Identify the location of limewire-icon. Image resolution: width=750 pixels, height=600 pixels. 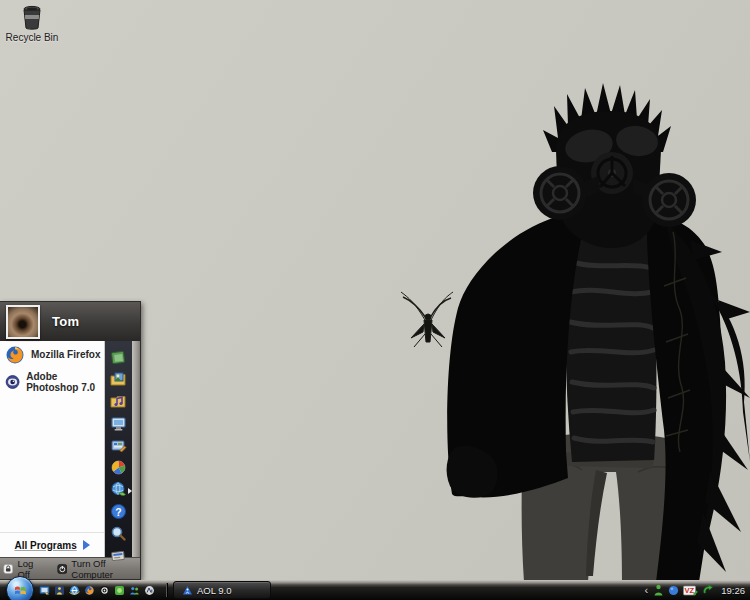
(120, 590).